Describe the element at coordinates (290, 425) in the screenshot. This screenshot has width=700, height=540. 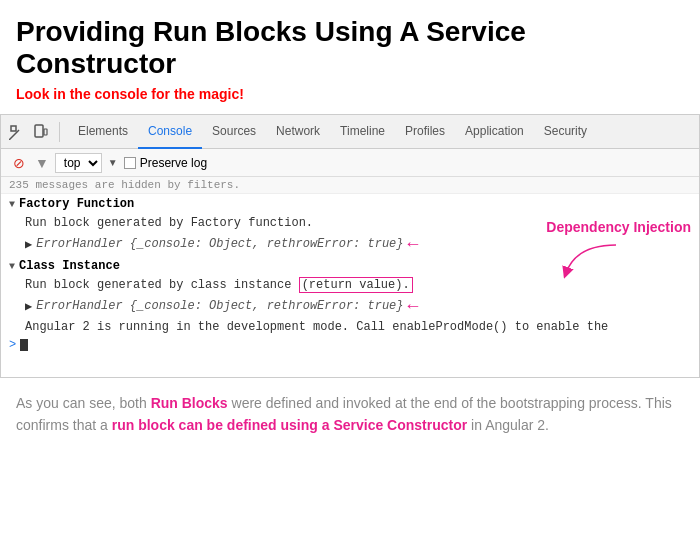
I see `run-block-inline: run block can be defined using a Service…` at that location.